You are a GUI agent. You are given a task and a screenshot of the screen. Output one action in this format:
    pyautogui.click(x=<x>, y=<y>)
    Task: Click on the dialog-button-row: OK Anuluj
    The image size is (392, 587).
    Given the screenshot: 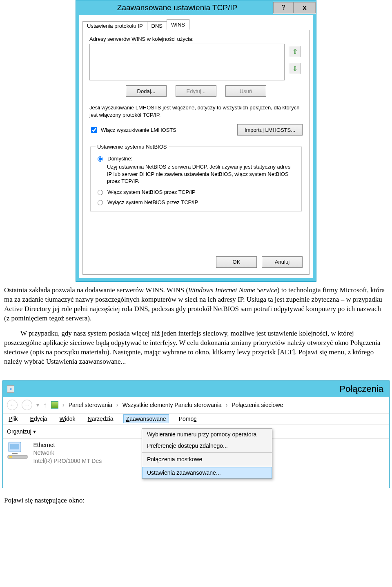 What is the action you would take?
    pyautogui.click(x=196, y=262)
    